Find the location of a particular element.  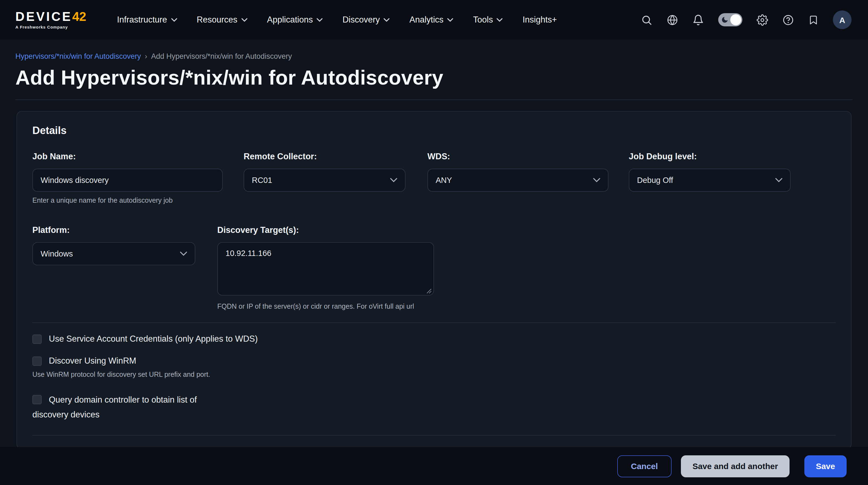

top-navbar: DEVICE 42 A Freshworks Company Infrastru… is located at coordinates (434, 20).